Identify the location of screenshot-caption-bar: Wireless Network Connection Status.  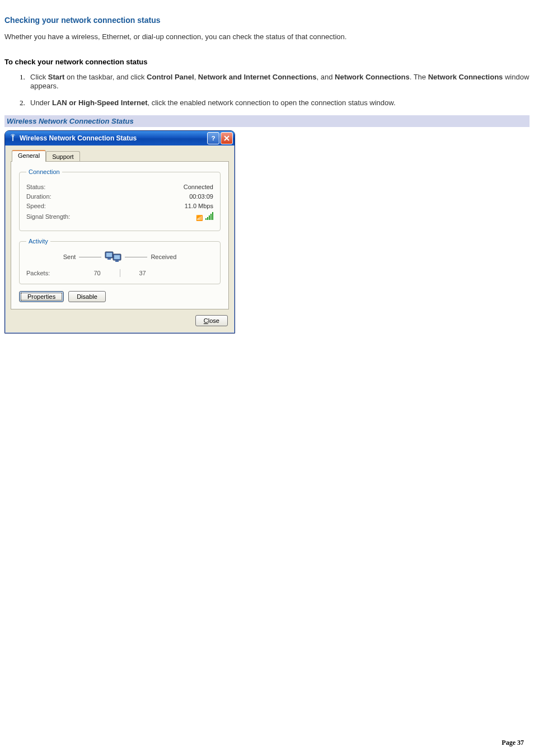
(267, 121).